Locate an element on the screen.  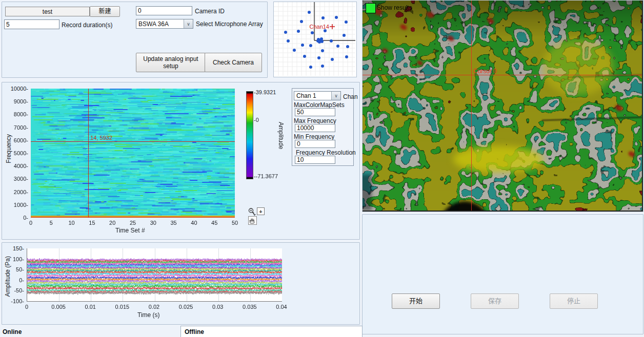
waveform-plot-frame is located at coordinates (154, 275).